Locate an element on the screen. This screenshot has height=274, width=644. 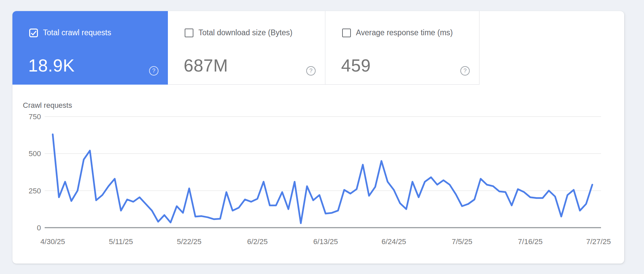
y-tick-label: 750 is located at coordinates (35, 117).